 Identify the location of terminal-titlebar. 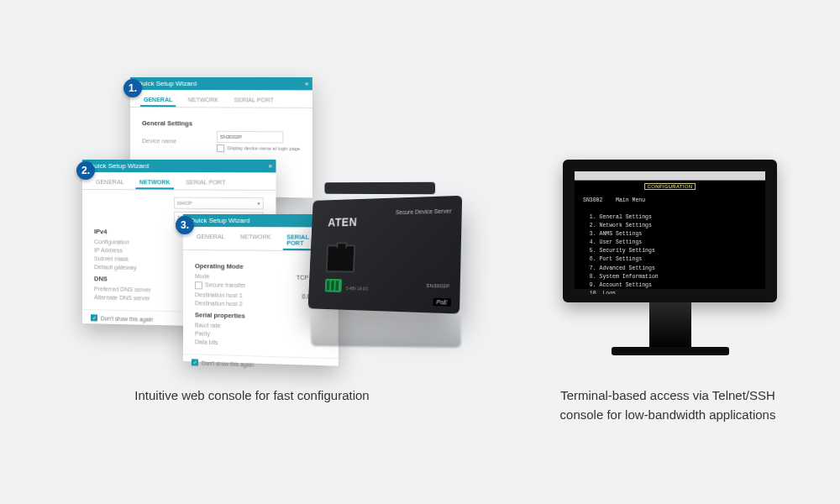
(670, 176).